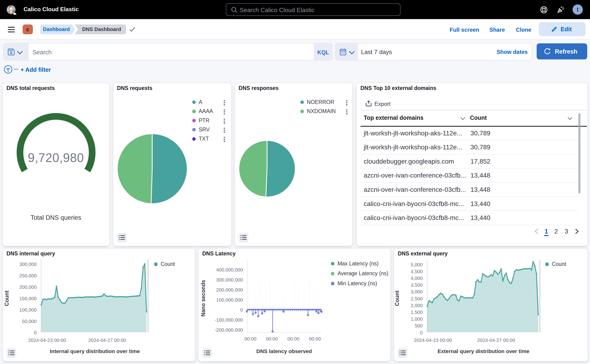 This screenshot has height=364, width=590. What do you see at coordinates (28, 287) in the screenshot?
I see `svg-text: 200,000` at bounding box center [28, 287].